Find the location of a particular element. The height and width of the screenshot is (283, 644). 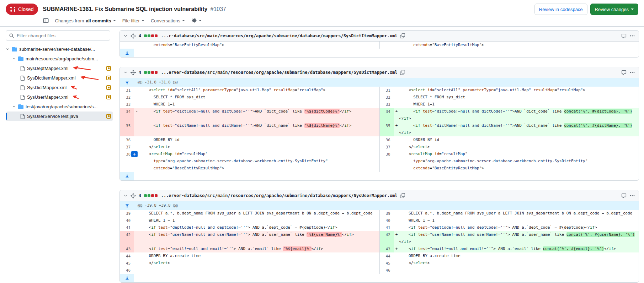

copy-icon is located at coordinates (403, 196).